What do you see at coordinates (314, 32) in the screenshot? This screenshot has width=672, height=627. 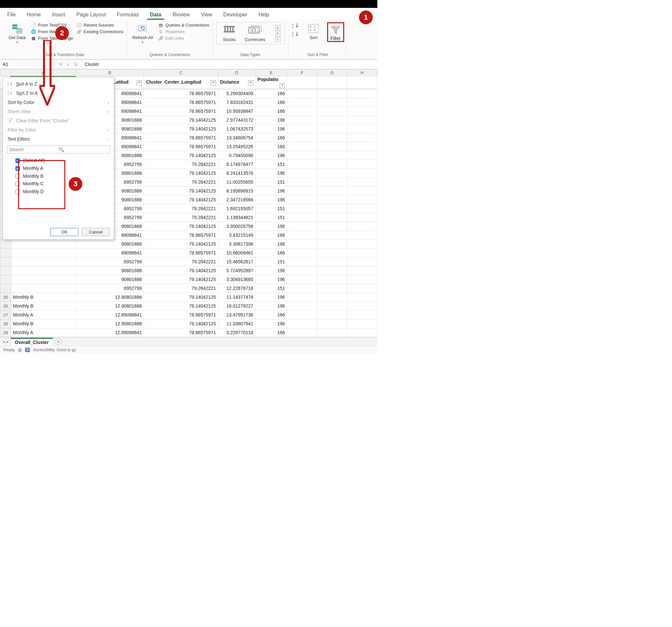 I see `sort-button: ZAAZ Sort` at bounding box center [314, 32].